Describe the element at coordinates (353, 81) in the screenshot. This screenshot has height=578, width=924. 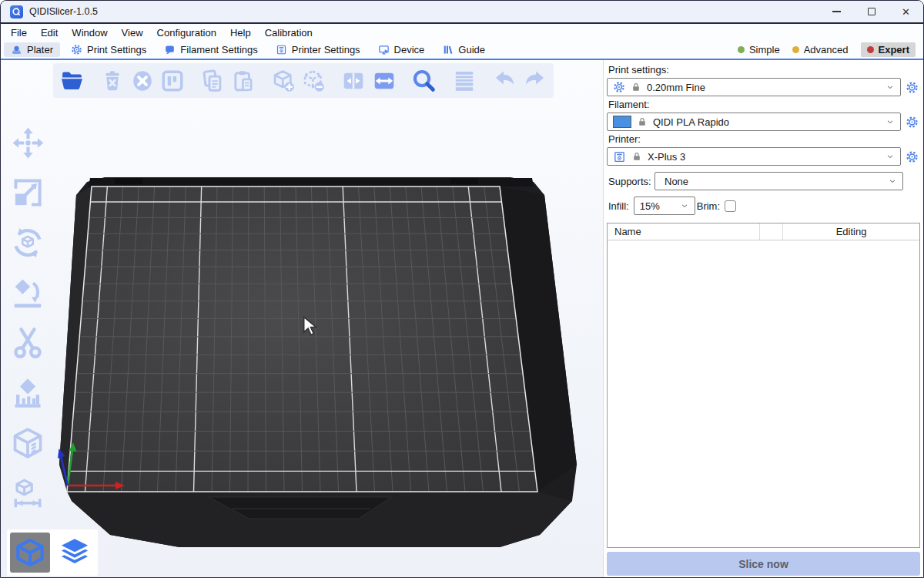
I see `split-objects-icon` at that location.